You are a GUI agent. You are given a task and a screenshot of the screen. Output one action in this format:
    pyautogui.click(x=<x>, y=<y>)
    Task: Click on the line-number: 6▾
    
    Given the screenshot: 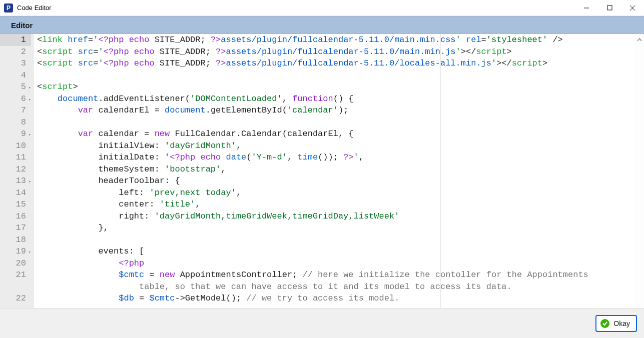 What is the action you would take?
    pyautogui.click(x=16, y=99)
    